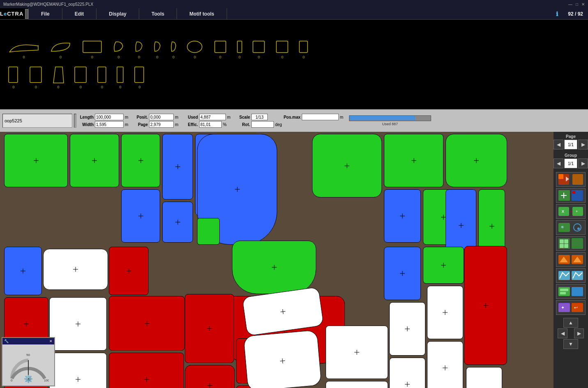  I want to click on piece-white-curve-r3, so click(283, 359).